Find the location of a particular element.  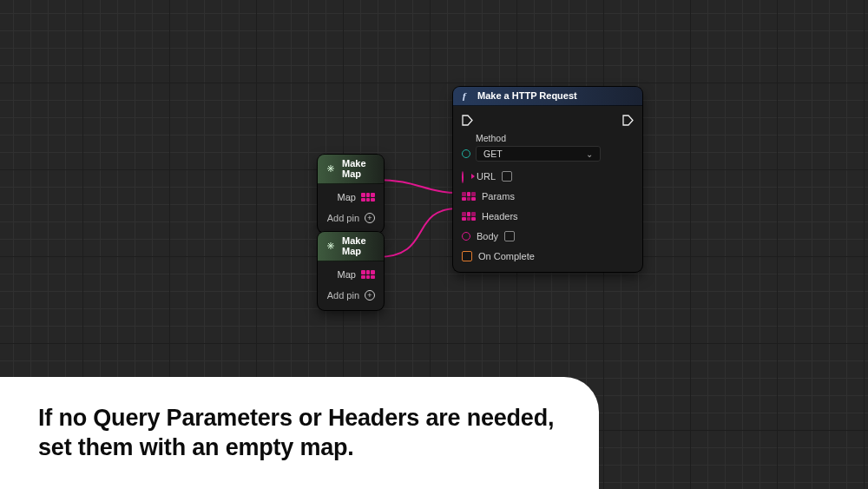

oncomplete-input-row: On Complete is located at coordinates (531, 256).